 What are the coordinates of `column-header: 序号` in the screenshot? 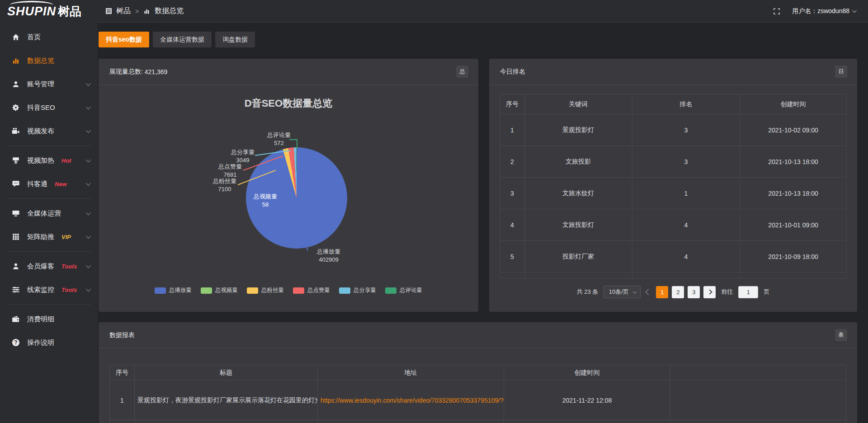 It's located at (122, 373).